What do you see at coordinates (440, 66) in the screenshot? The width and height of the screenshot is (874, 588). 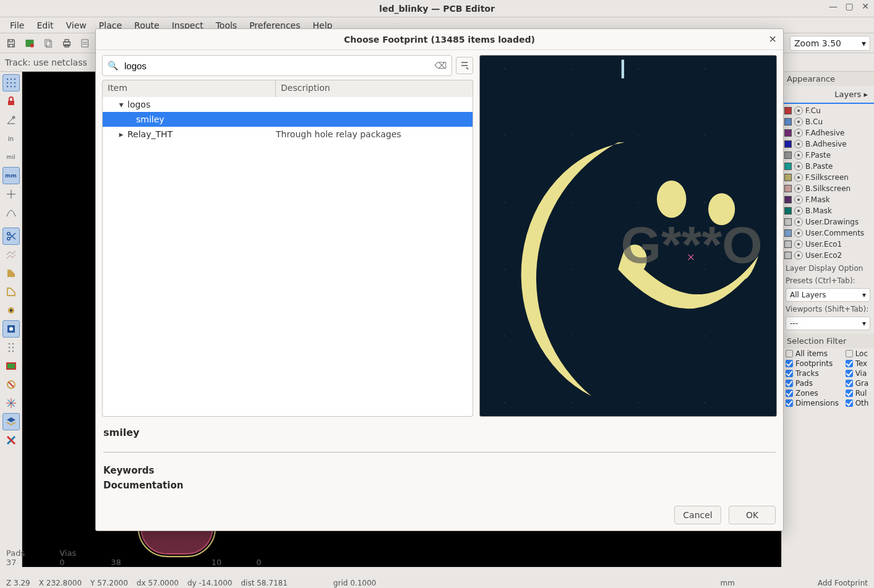 I see `clear-search-icon: ⌫` at bounding box center [440, 66].